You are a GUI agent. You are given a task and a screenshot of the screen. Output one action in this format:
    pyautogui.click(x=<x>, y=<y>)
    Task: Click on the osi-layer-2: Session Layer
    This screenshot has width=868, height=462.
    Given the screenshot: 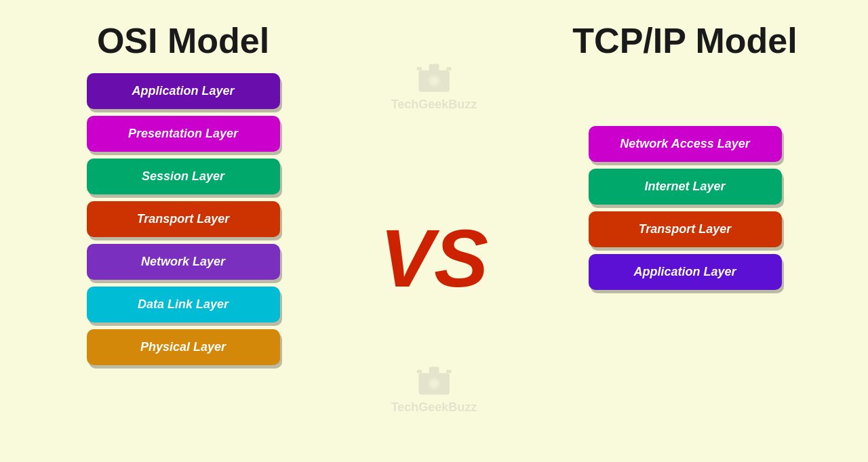 What is the action you would take?
    pyautogui.click(x=183, y=176)
    